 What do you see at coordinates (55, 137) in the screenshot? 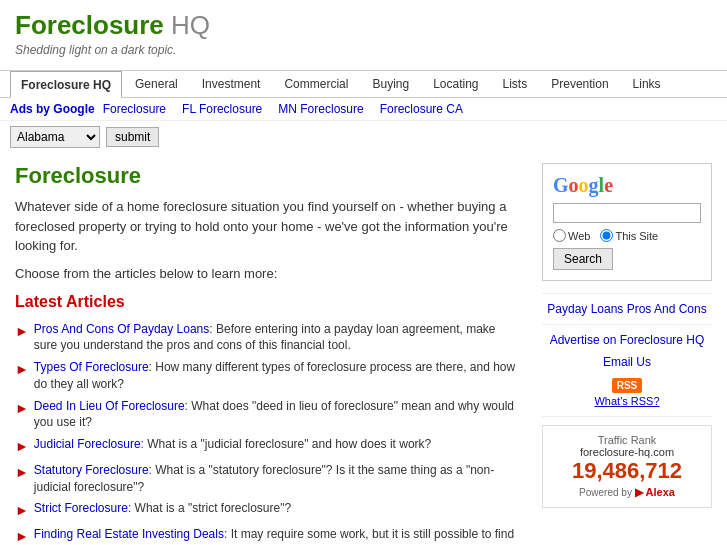
I see `state-select: AlabamaAlaskaArizonaArkansasCaliforniaCo…` at bounding box center [55, 137].